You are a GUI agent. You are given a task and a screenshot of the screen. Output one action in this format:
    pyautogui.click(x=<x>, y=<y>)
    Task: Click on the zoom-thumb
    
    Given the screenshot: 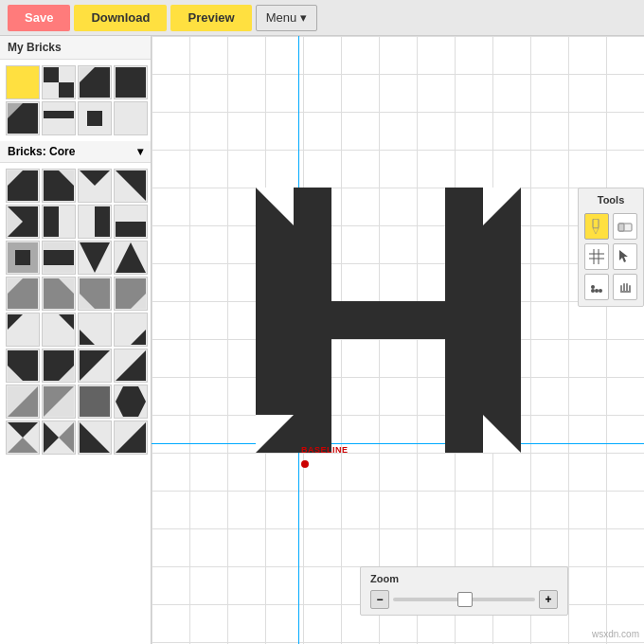 What is the action you would take?
    pyautogui.click(x=465, y=599)
    